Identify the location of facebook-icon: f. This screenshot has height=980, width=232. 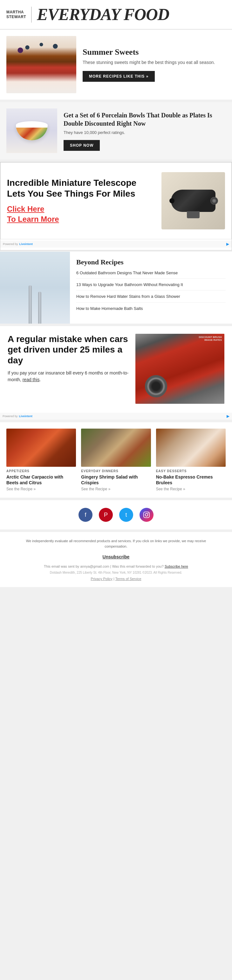
(86, 515).